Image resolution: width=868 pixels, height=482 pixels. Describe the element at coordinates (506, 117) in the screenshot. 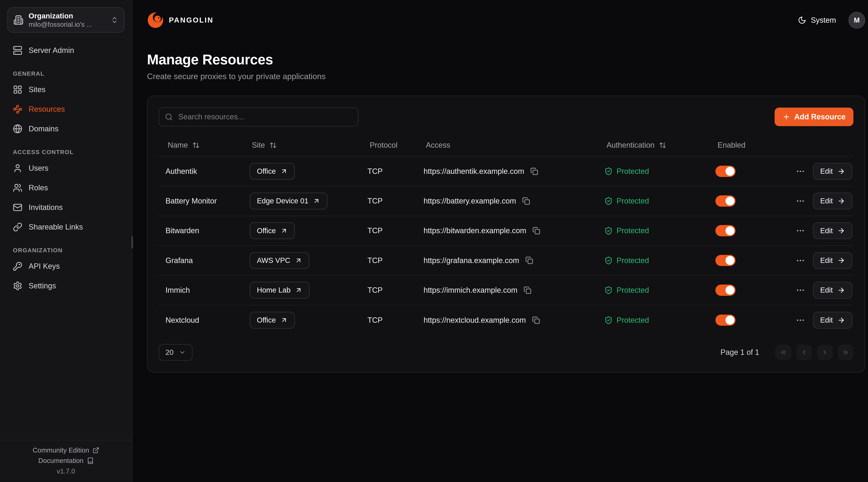

I see `card-toolbar: Add Resource` at that location.